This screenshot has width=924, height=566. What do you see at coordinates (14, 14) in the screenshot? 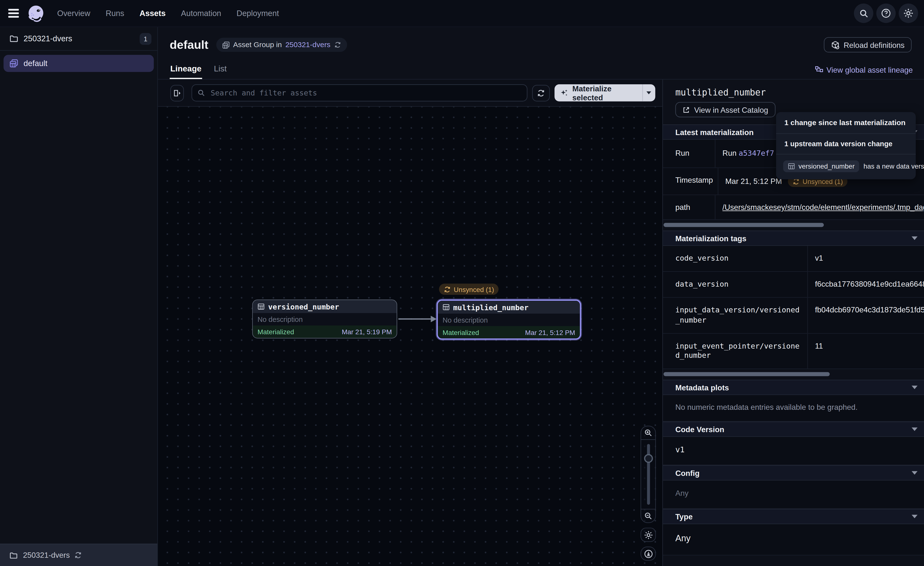
I see `menu-icon` at bounding box center [14, 14].